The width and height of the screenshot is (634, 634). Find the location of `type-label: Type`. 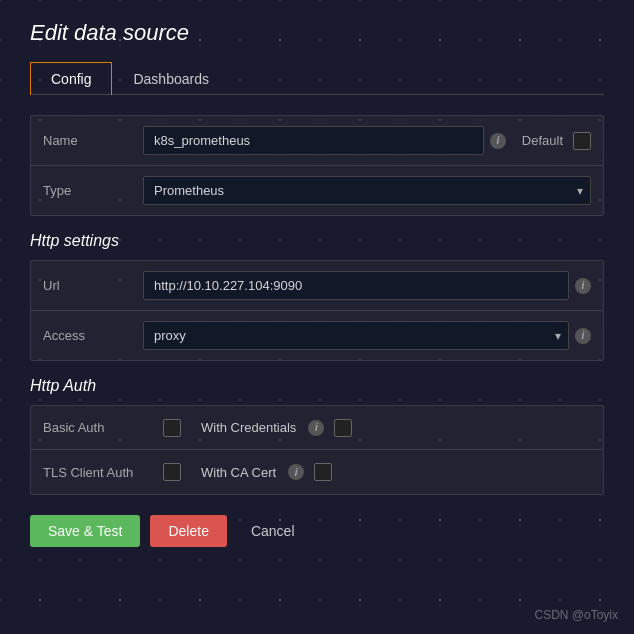

type-label: Type is located at coordinates (93, 190).